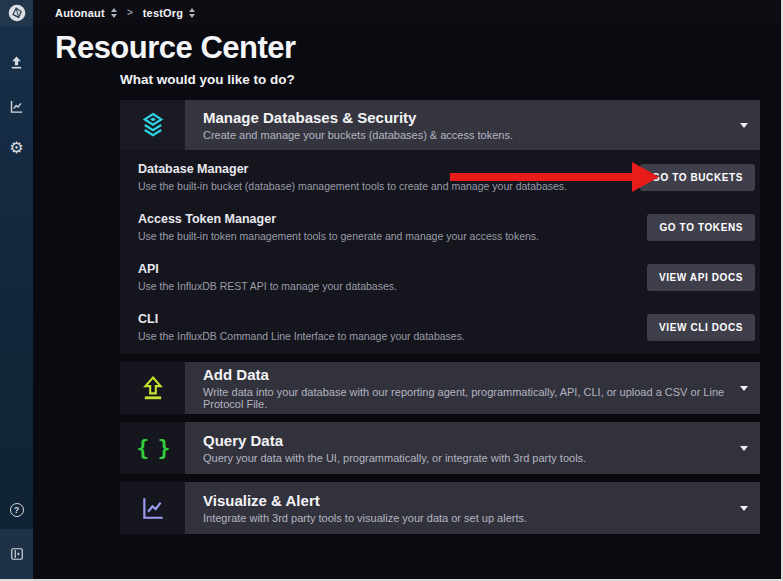 The width and height of the screenshot is (783, 581). I want to click on view-api-docs-button: VIEW API DOCS, so click(701, 278).